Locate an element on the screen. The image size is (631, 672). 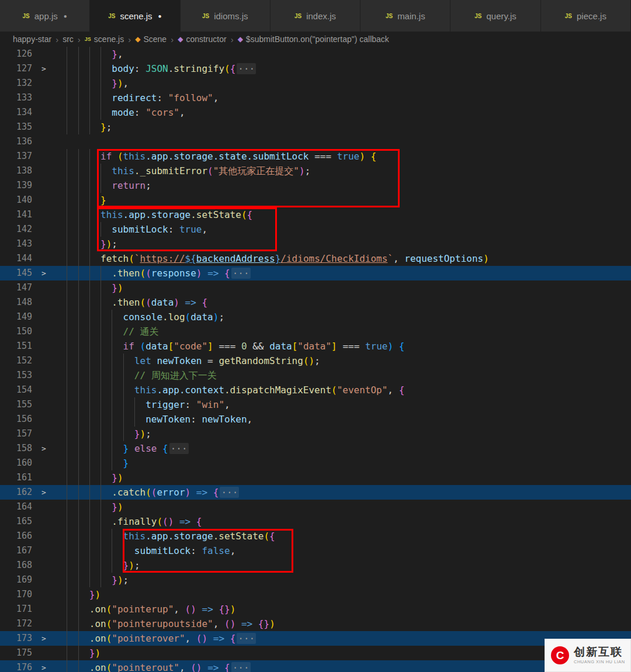
code-line-150: 150 // 通关 is located at coordinates (316, 332).